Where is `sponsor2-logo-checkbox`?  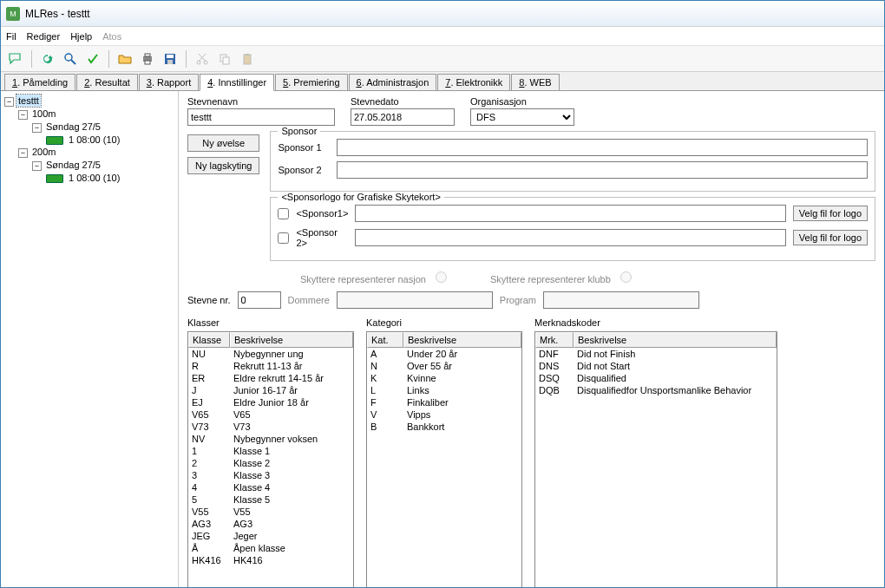
sponsor2-logo-checkbox is located at coordinates (283, 238).